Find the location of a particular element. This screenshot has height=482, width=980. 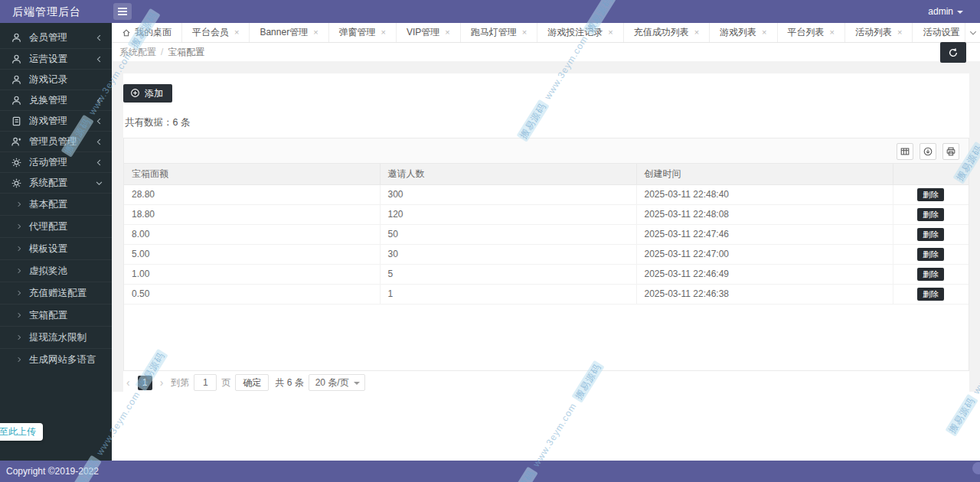

filter-columns-button is located at coordinates (905, 151).